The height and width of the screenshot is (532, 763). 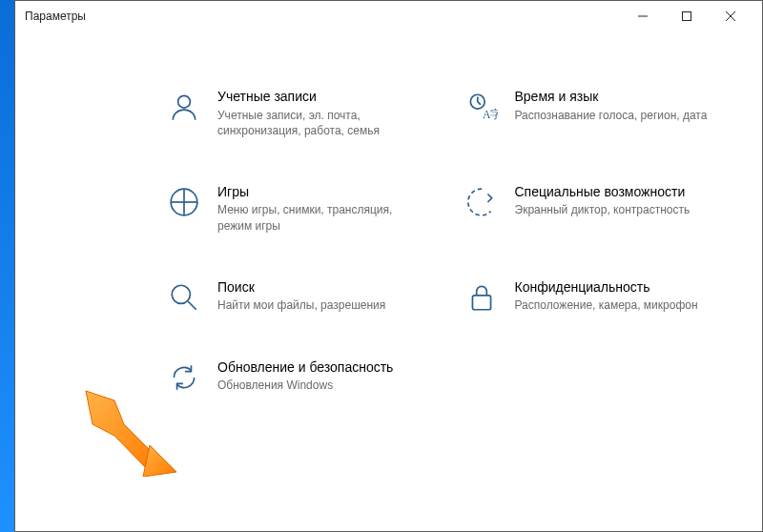 I want to click on privacy-icon, so click(x=482, y=297).